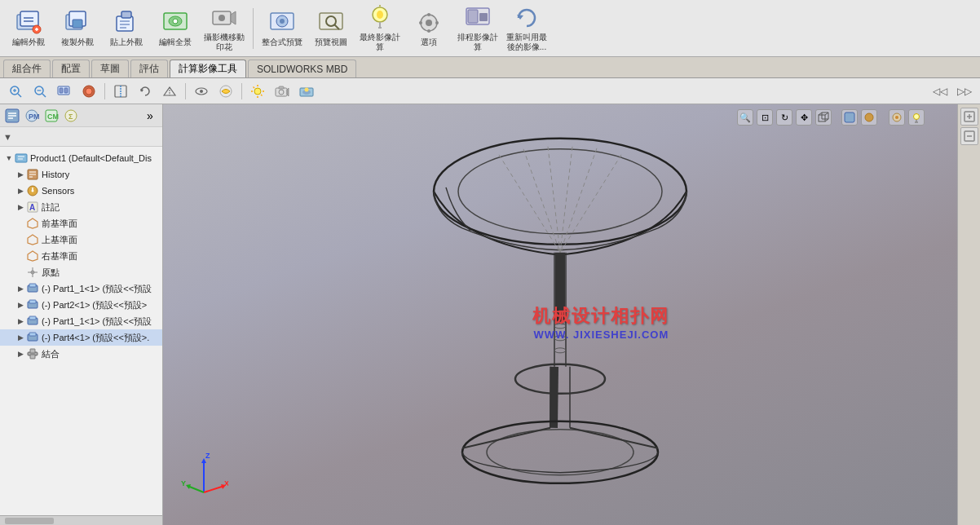 Image resolution: width=980 pixels, height=525 pixels. Describe the element at coordinates (823, 117) in the screenshot. I see `view3d-btn` at that location.